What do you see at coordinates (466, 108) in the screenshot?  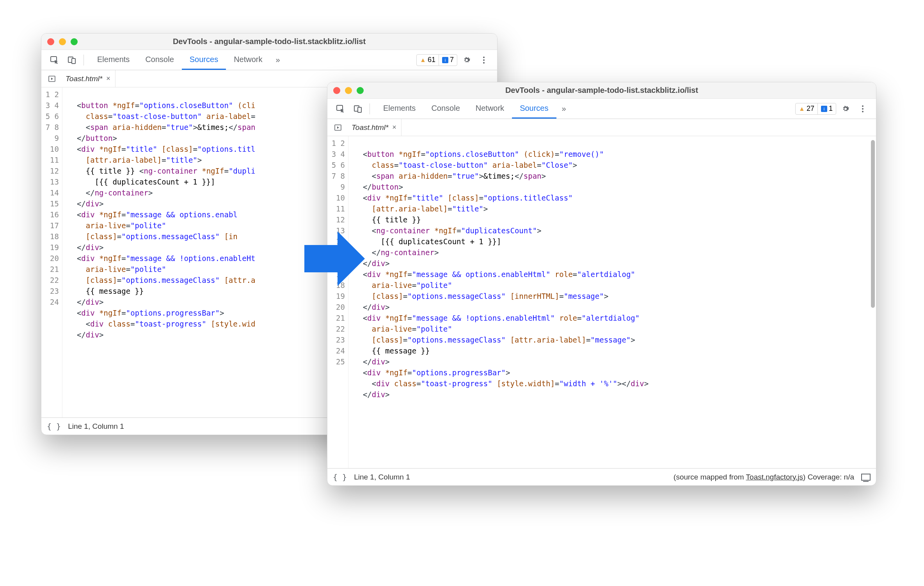 I see `panel-tabs: ElementsConsoleNetworkSources` at bounding box center [466, 108].